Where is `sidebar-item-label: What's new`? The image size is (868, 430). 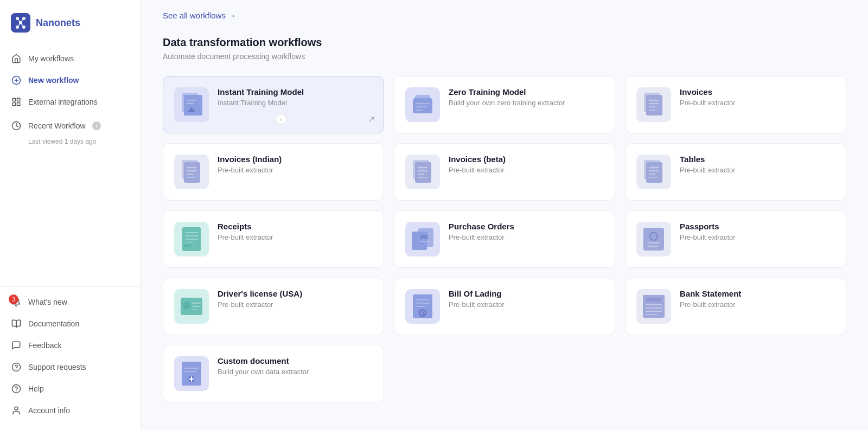
sidebar-item-label: What's new is located at coordinates (48, 302).